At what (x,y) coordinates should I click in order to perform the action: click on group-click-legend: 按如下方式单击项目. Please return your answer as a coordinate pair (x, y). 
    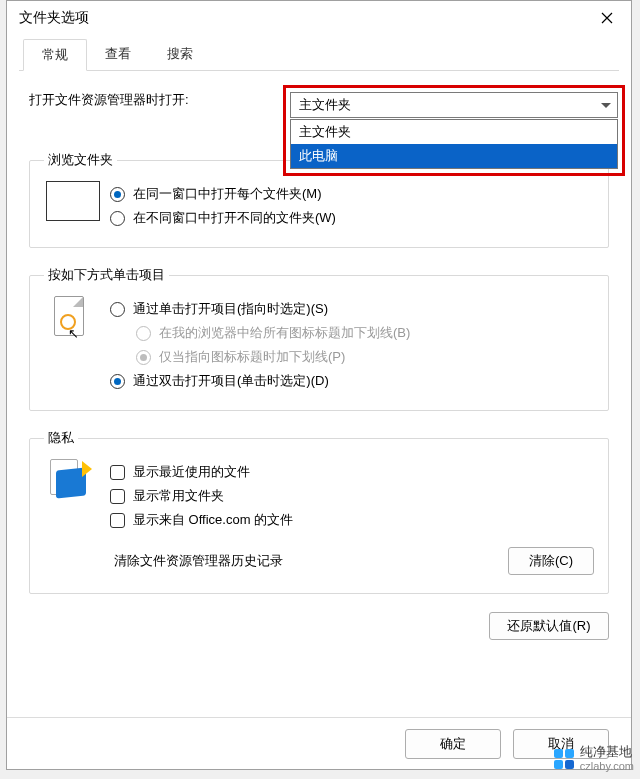
    Looking at the image, I should click on (106, 275).